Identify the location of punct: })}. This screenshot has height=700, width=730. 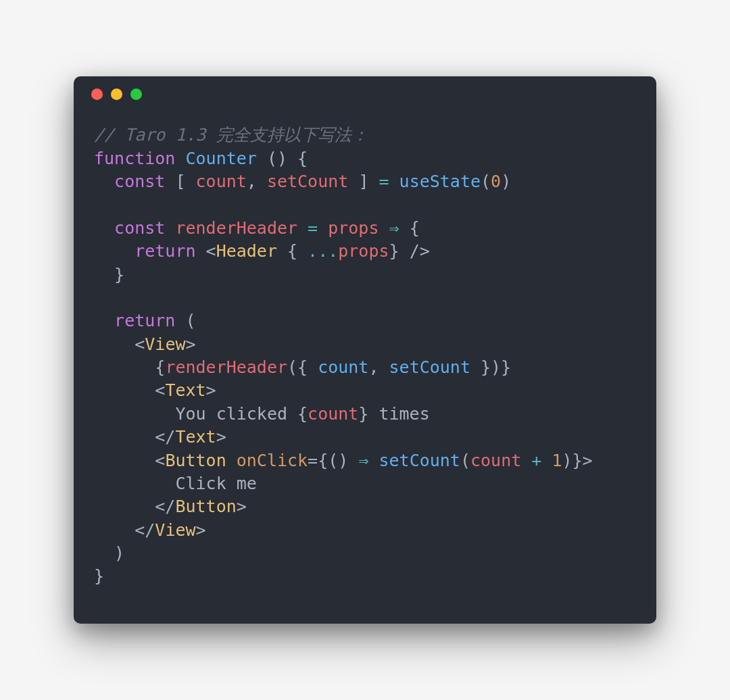
(491, 368).